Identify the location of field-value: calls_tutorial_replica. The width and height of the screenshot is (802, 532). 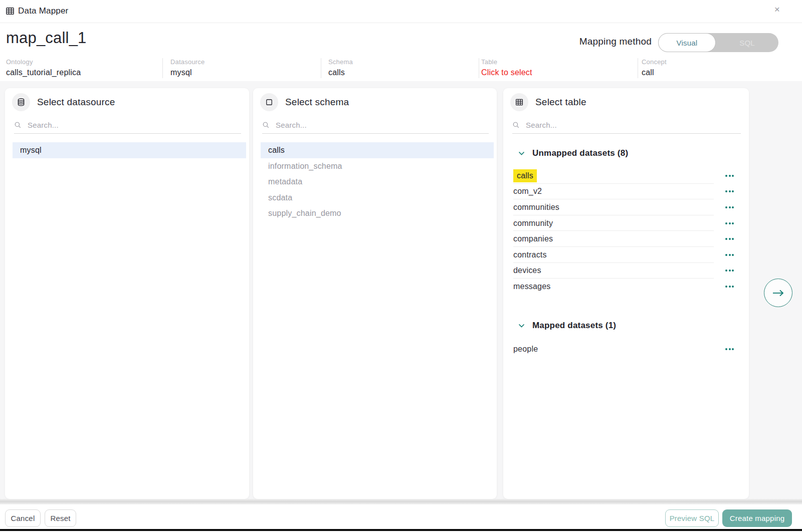
(43, 73).